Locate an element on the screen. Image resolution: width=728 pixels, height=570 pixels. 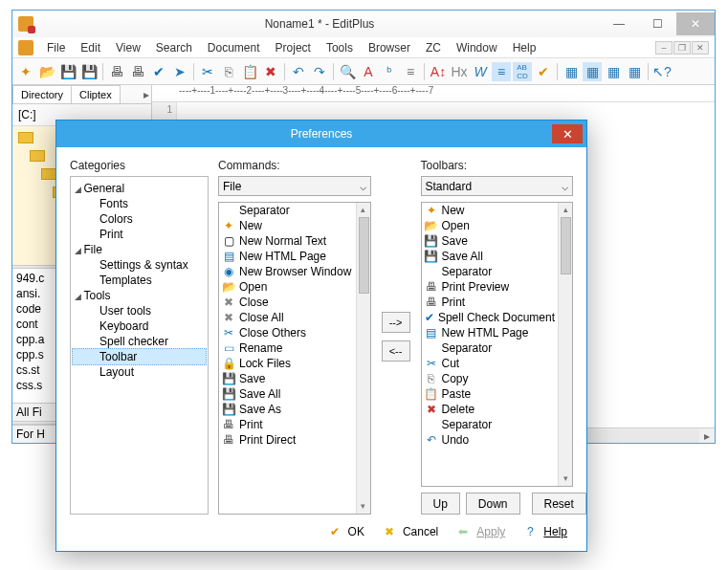
up-button: Up is located at coordinates (440, 503).